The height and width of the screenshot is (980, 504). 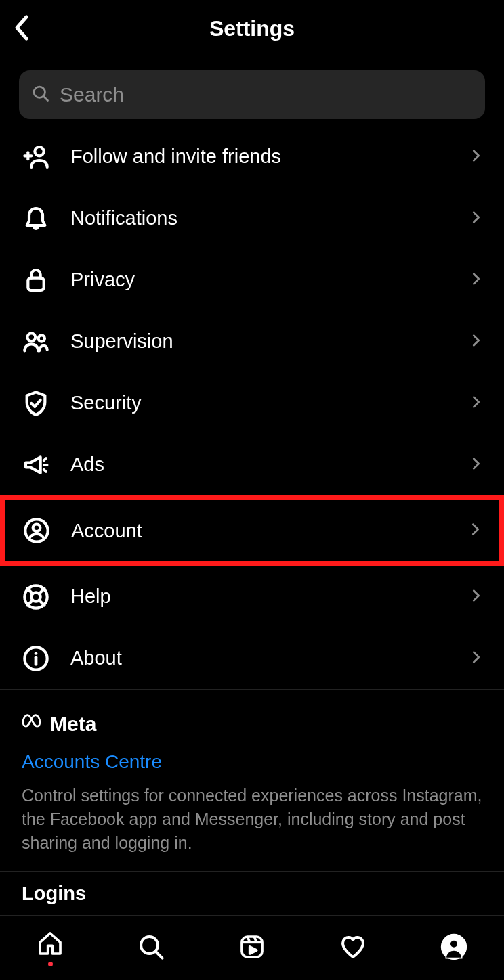 I want to click on settings-row-label: Account, so click(x=270, y=531).